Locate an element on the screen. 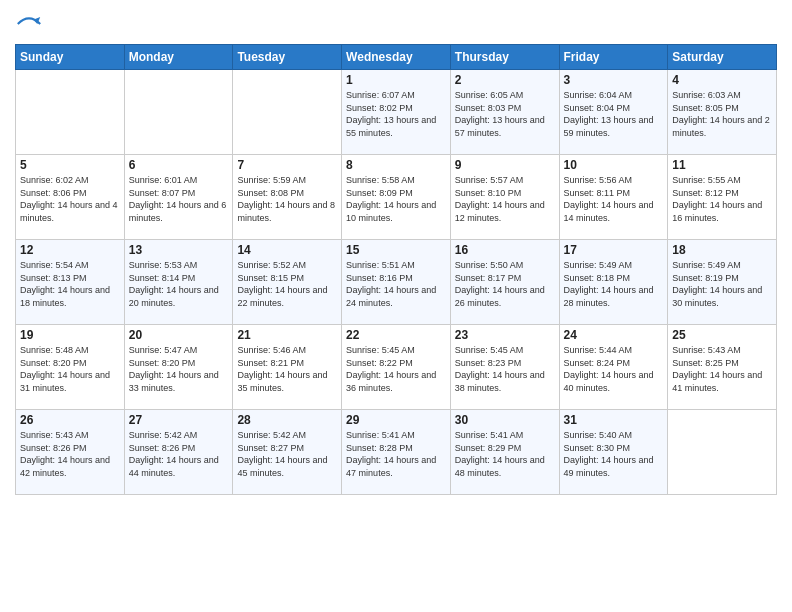 The image size is (792, 612). day-info: Sunrise: 5:41 AMSunset: 8:29 PMDaylight:… is located at coordinates (505, 454).